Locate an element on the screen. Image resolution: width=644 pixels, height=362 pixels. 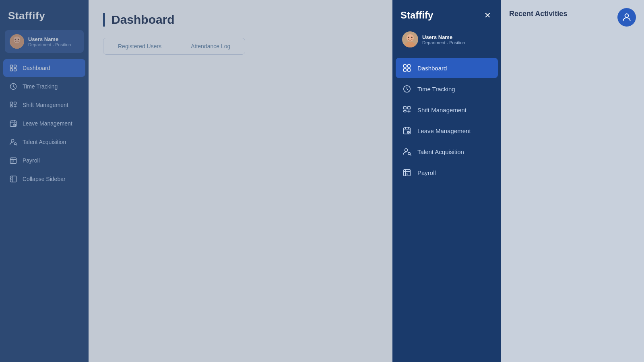
payroll-icon: $ is located at coordinates (407, 173).